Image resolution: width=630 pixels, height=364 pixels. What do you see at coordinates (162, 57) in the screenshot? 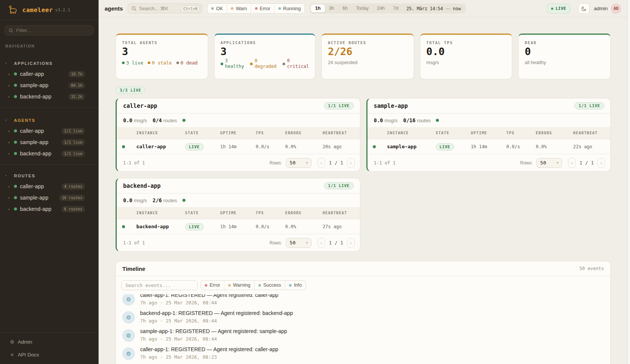
I see `stat-card-total-agents: TOTAL AGENTS33 live0 stale0 dead` at bounding box center [162, 57].